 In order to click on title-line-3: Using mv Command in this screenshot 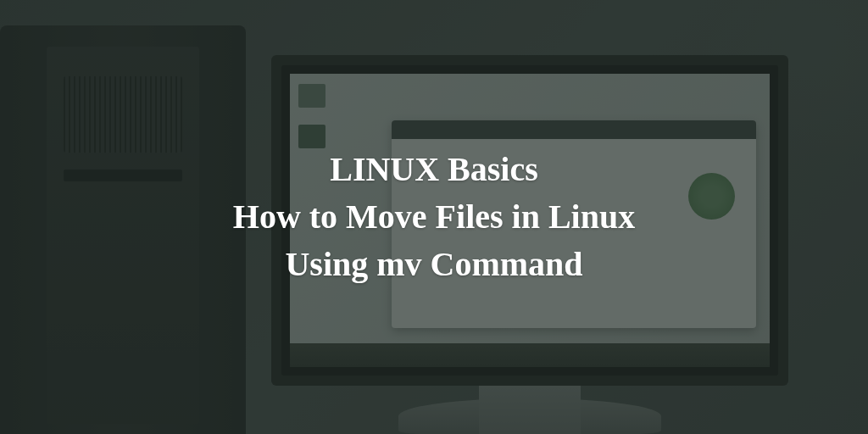, I will do `click(434, 264)`.